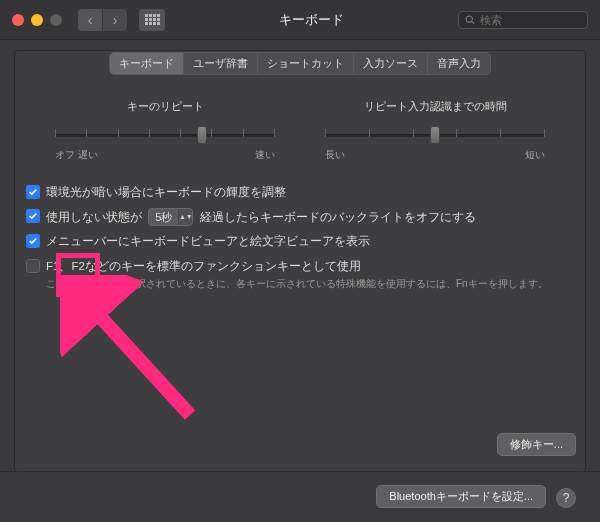 This screenshot has height=522, width=600. Describe the element at coordinates (166, 192) in the screenshot. I see `adjust-brightness-label: 環境光が暗い場合にキーボードの輝度を調整` at that location.